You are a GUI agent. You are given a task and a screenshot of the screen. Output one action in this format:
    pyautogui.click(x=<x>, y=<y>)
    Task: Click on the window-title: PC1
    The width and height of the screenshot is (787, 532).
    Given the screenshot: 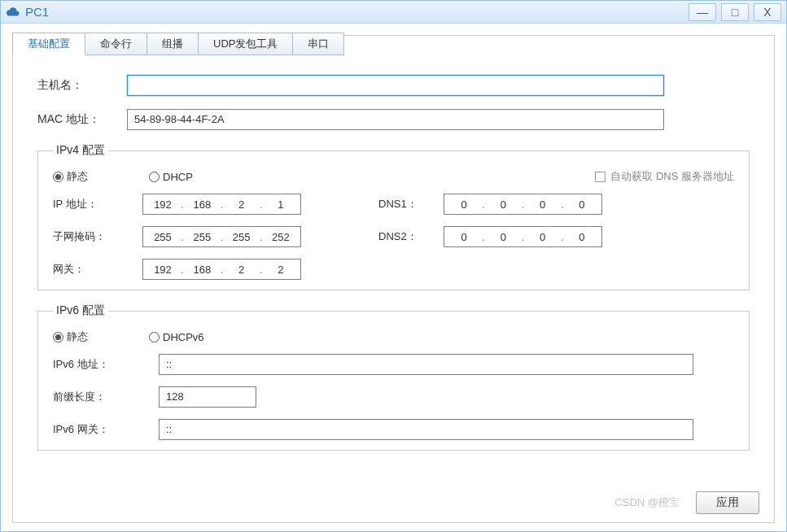 What is the action you would take?
    pyautogui.click(x=355, y=11)
    